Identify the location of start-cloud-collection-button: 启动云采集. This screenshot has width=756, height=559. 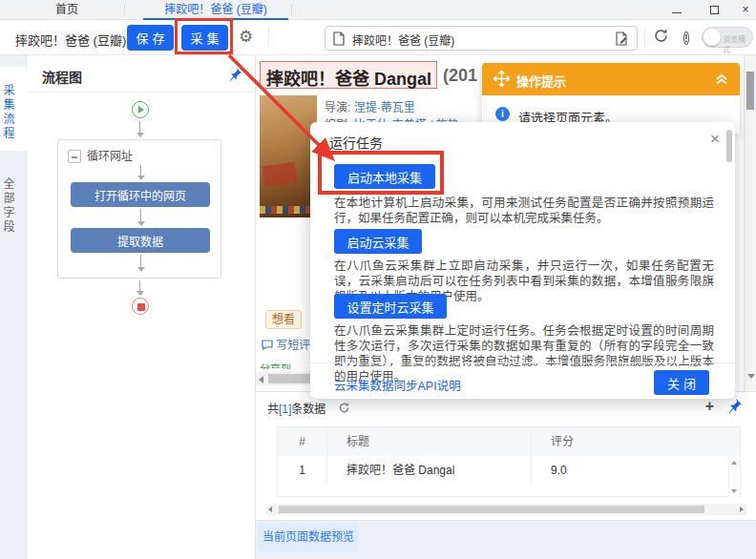
(378, 241).